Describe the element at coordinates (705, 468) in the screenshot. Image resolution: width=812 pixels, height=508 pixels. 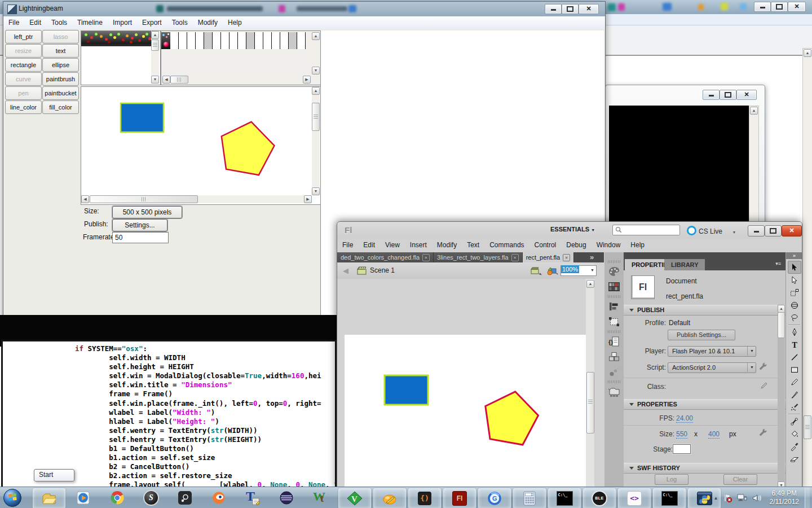
I see `swf-history-section-header: SWF HISTORY` at that location.